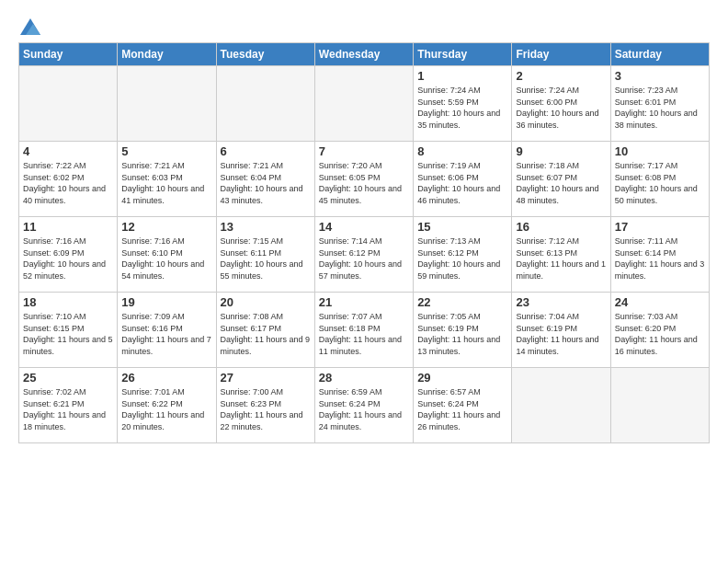 This screenshot has width=728, height=563. What do you see at coordinates (364, 55) in the screenshot?
I see `weekday-header-wednesday: Wednesday` at bounding box center [364, 55].